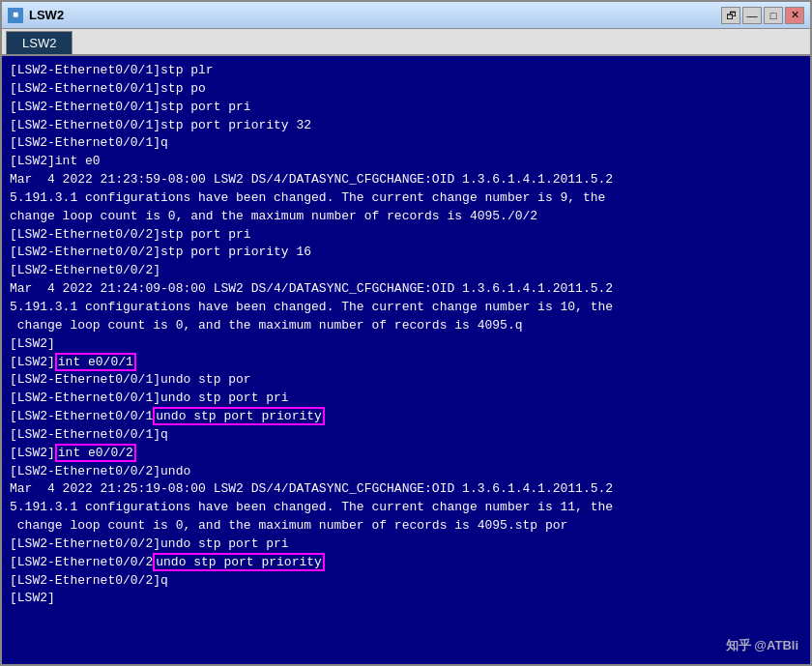  Describe the element at coordinates (762, 646) in the screenshot. I see `watermark: 知乎 @ATBli` at that location.